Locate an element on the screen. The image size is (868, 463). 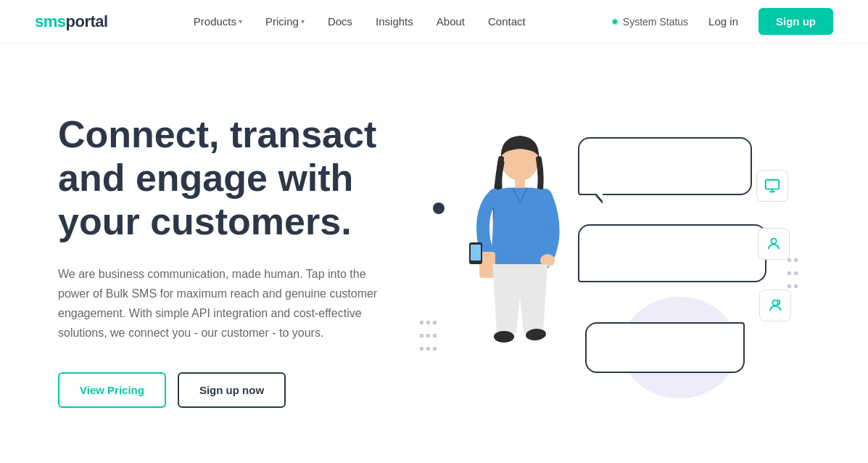
hero-heading: Connect, transact and engage with your c… is located at coordinates (231, 179).